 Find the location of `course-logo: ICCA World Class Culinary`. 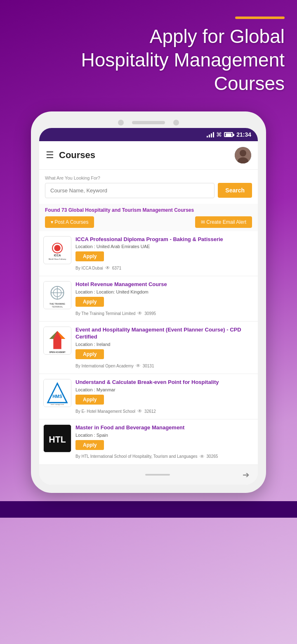

course-logo: ICCA World Class Culinary is located at coordinates (57, 250).